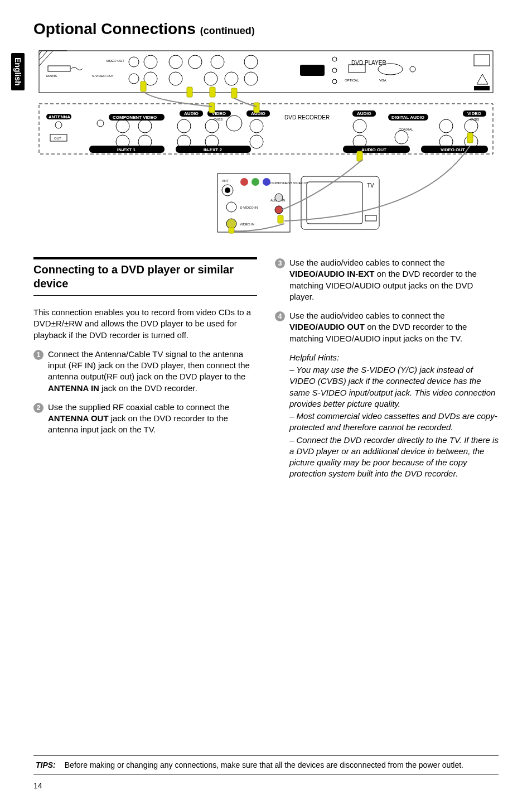 This screenshot has width=532, height=799. I want to click on title-main: Optional Connections, so click(115, 29).